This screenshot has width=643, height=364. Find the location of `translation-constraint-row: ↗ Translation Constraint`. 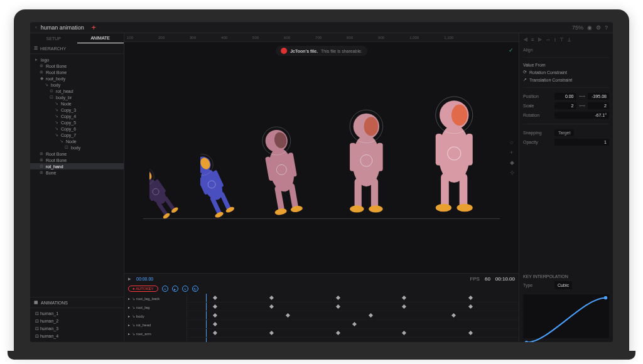

translation-constraint-row: ↗ Translation Constraint is located at coordinates (566, 80).